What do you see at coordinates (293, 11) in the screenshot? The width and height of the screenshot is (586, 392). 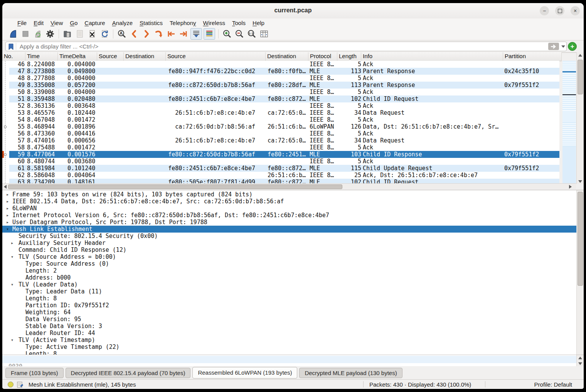 I see `title-bar: current.pcap − ×` at bounding box center [293, 11].